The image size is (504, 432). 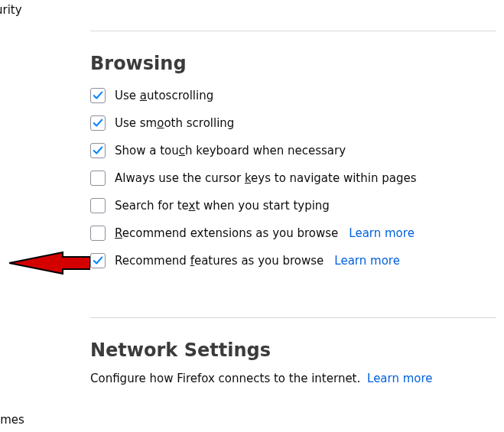 What do you see at coordinates (230, 151) in the screenshot?
I see `checkbox-label: Show a touch keyboard when necessary` at bounding box center [230, 151].